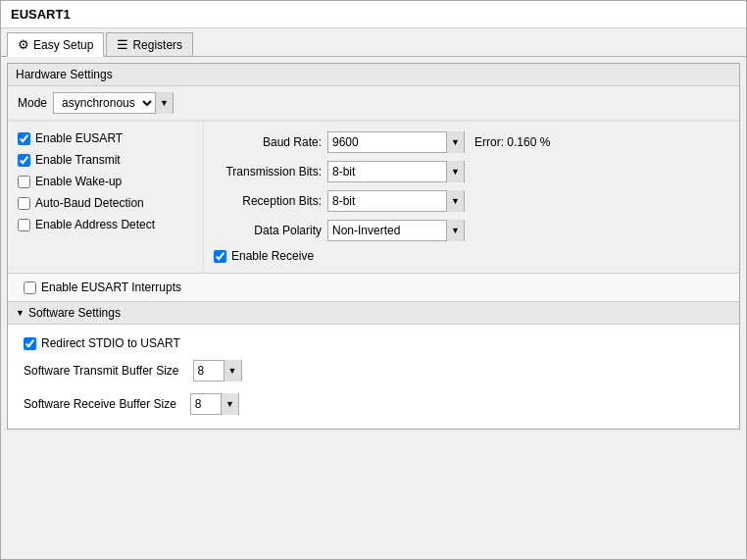  I want to click on baud-rate-error: Error: 0.160 %, so click(512, 142).